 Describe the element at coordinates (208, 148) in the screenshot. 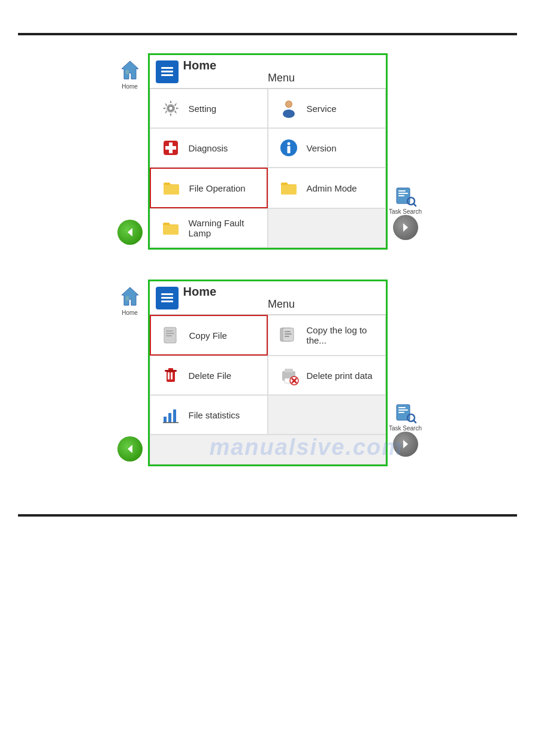

I see `menu-item-diagnosis: Diagnosis` at that location.